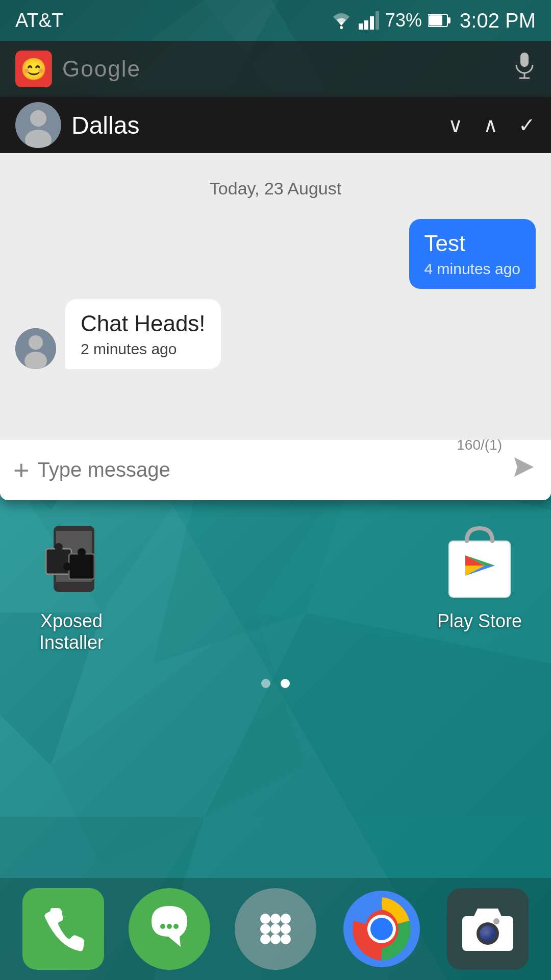  Describe the element at coordinates (276, 189) in the screenshot. I see `chat-date: Today, 23 August` at that location.